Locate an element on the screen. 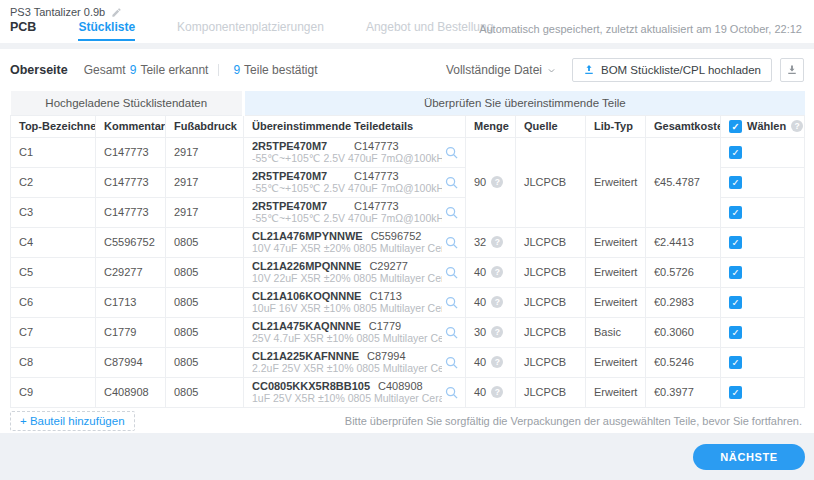 This screenshot has height=480, width=814. part-number: CL21A476MPYNNWE is located at coordinates (312, 236).